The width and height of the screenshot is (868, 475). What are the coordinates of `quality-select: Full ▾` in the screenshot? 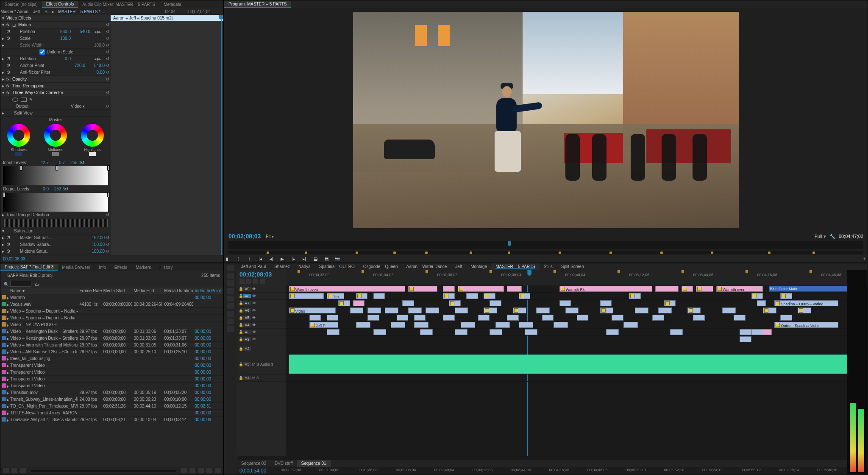 It's located at (821, 237).